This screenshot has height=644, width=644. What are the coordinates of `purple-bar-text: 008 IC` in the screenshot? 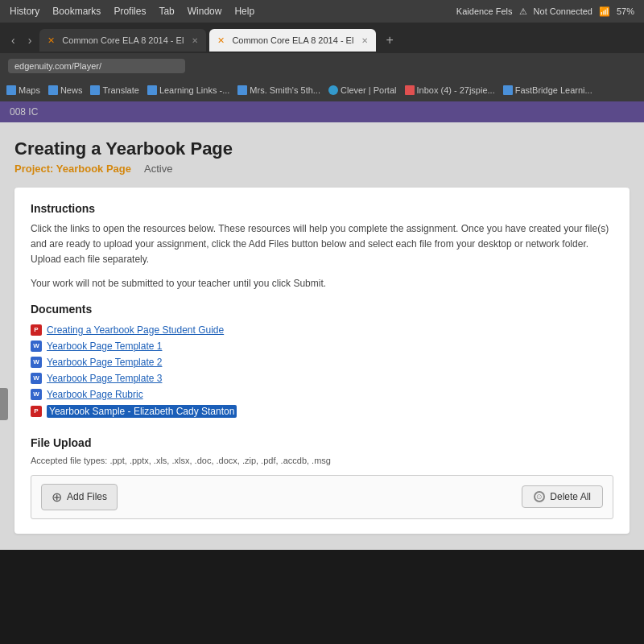 It's located at (24, 112).